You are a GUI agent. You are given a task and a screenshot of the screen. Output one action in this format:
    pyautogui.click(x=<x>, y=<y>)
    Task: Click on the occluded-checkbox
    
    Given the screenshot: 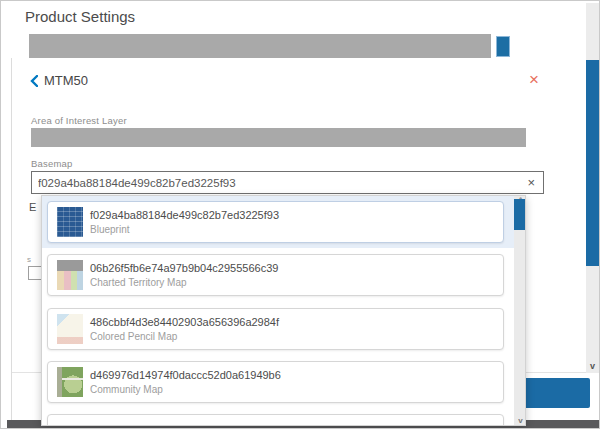 What is the action you would take?
    pyautogui.click(x=35, y=273)
    